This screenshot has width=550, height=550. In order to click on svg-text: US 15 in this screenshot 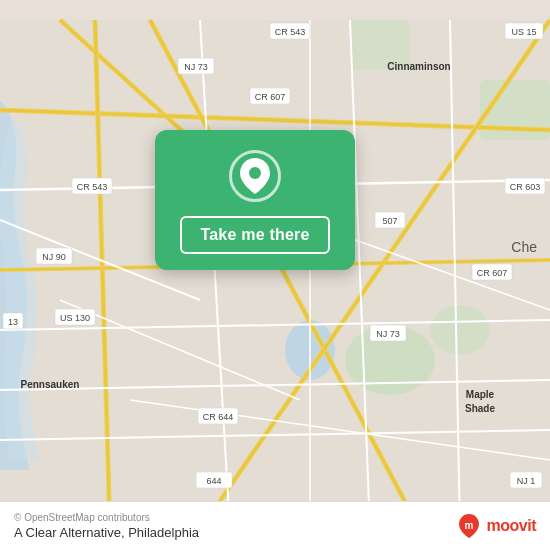, I will do `click(524, 32)`.